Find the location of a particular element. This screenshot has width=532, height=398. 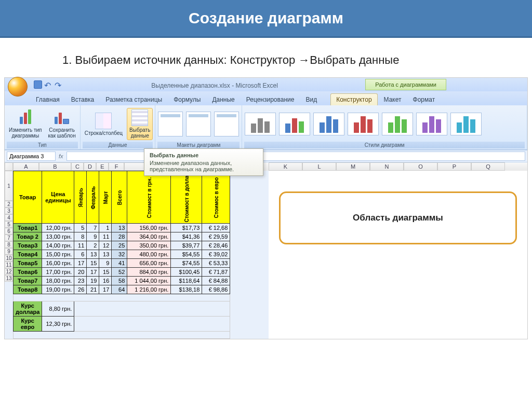

table-cell: 20 is located at coordinates (81, 272).